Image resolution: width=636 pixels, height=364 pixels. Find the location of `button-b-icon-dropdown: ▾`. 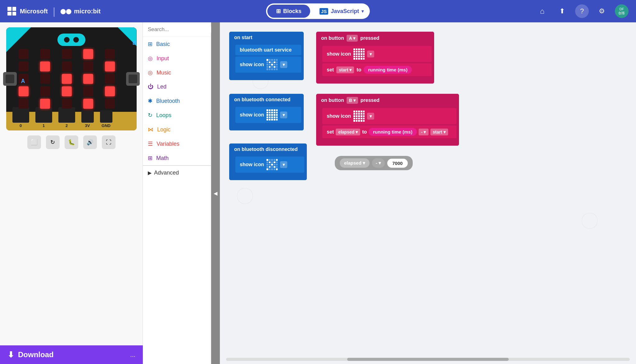

button-b-icon-dropdown: ▾ is located at coordinates (371, 116).